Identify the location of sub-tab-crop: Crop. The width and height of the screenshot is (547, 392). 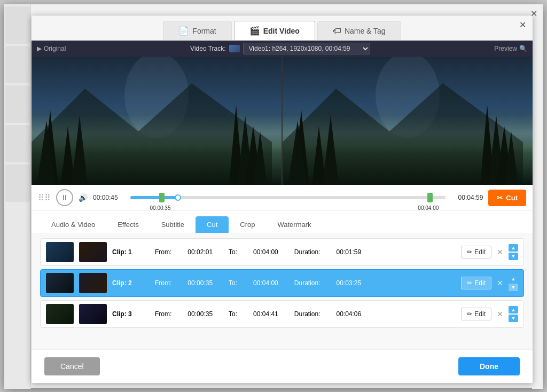
(247, 224).